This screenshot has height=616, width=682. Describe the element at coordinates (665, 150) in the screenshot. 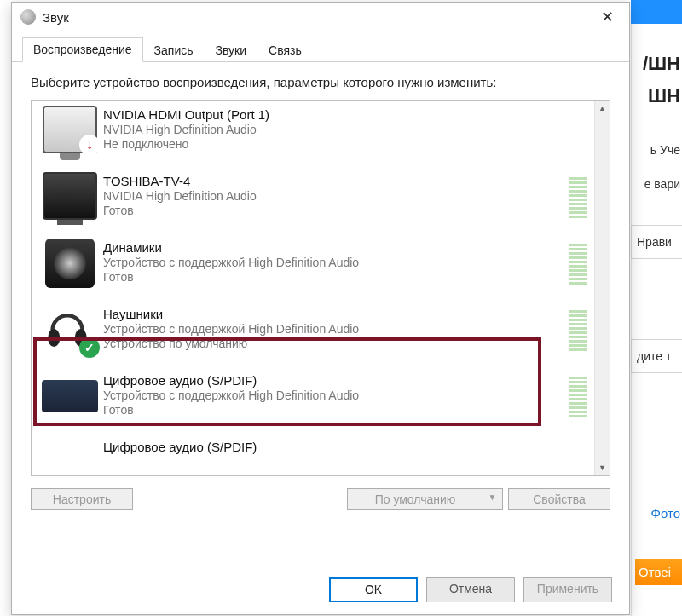

I see `bg-text-1: ь Уче` at that location.